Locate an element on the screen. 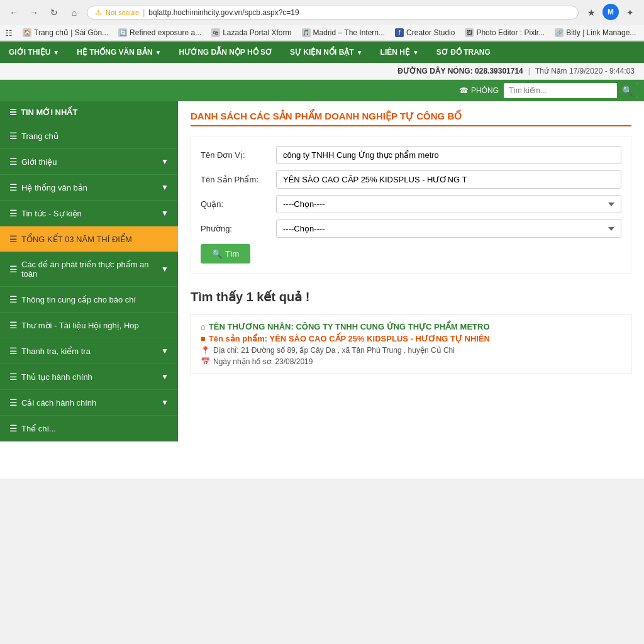 The width and height of the screenshot is (644, 644). bookmark-refined: 🔄 Refined exposure a... is located at coordinates (160, 33).